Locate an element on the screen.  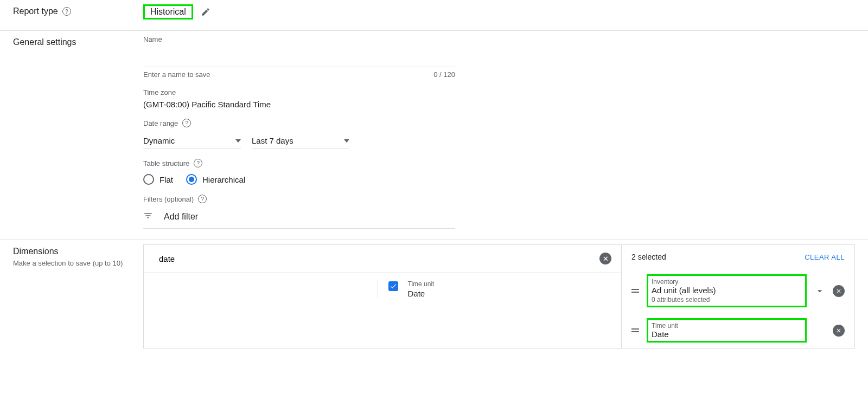
filter-icon is located at coordinates (148, 217).